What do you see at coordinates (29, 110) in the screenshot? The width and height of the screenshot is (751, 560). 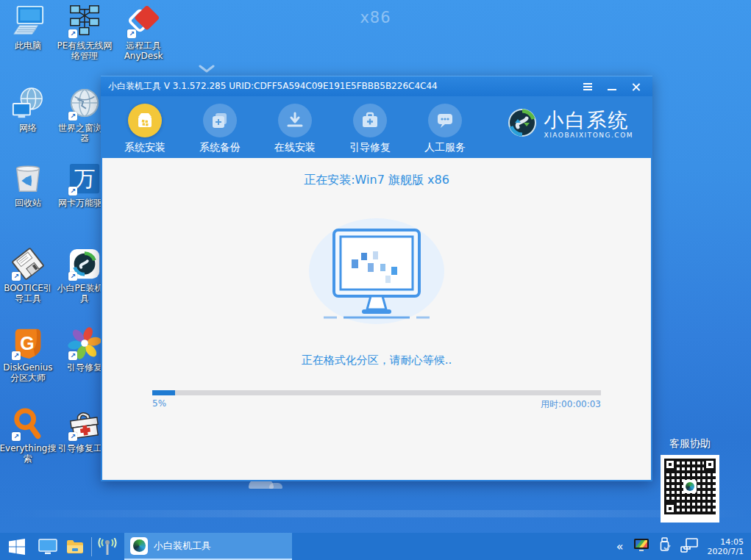 I see `desktop-icon-network: 网络` at bounding box center [29, 110].